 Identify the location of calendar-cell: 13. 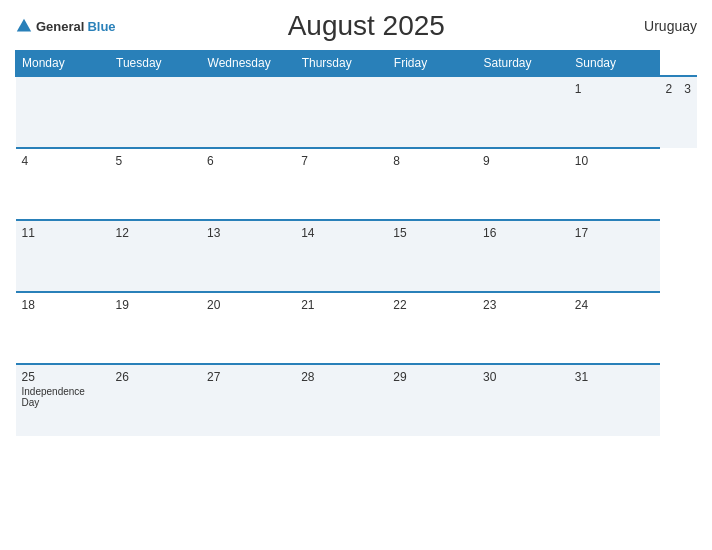
(248, 256).